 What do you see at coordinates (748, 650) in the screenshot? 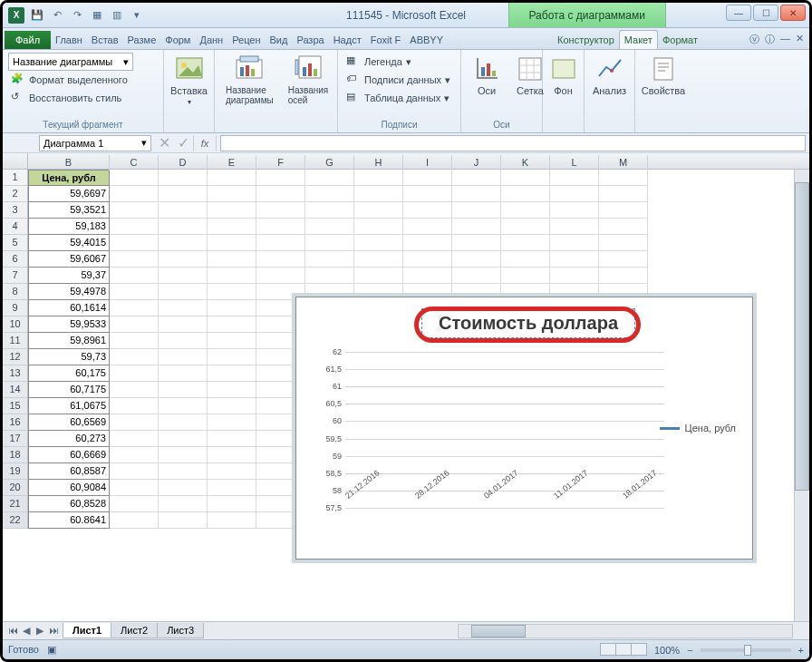
I see `zoom-slider-knob` at bounding box center [748, 650].